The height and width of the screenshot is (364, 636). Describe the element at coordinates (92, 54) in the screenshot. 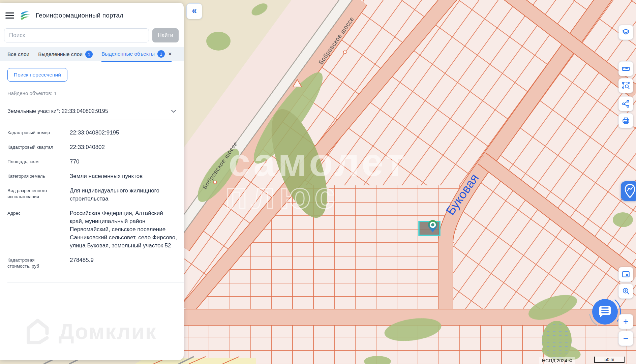

I see `layer-tabs: Все слои Выделенные слои 1 Выделенные об…` at that location.